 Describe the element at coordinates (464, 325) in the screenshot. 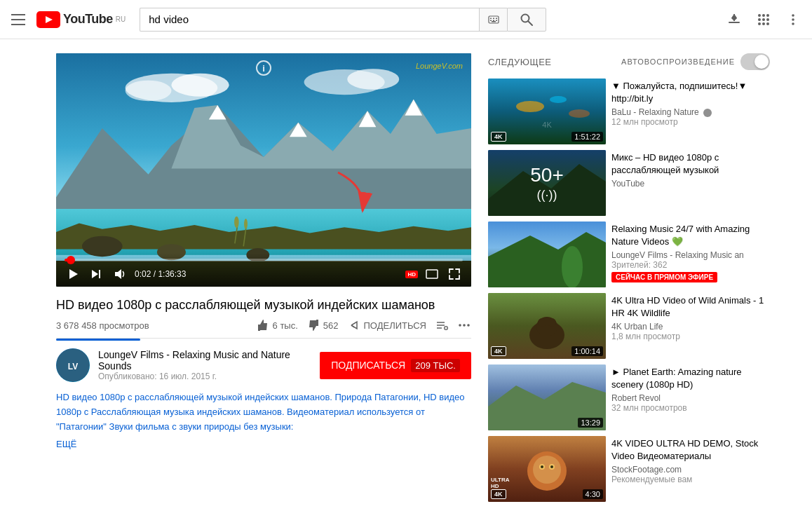

I see `more-horiz-icon` at that location.